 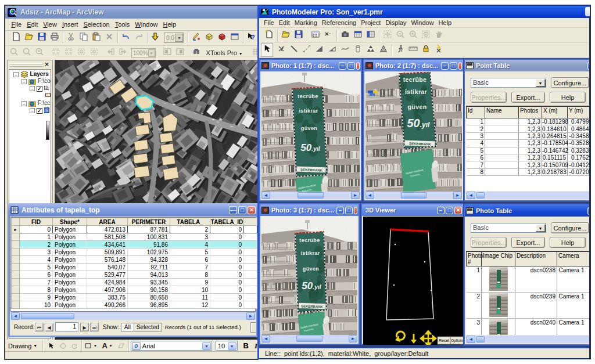 What do you see at coordinates (444, 340) in the screenshot?
I see `svg-text: Reset` at bounding box center [444, 340].